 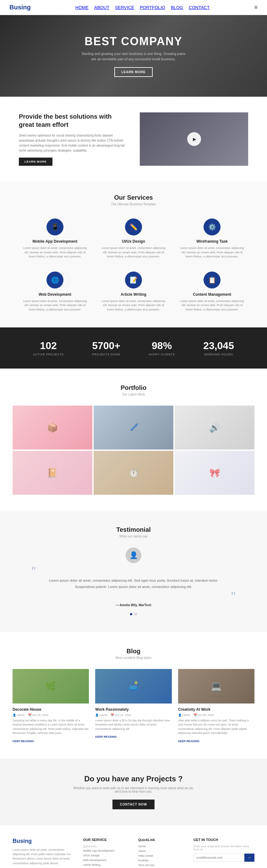 I want to click on footer-quicklinks-title: QuickLink, so click(x=161, y=840).